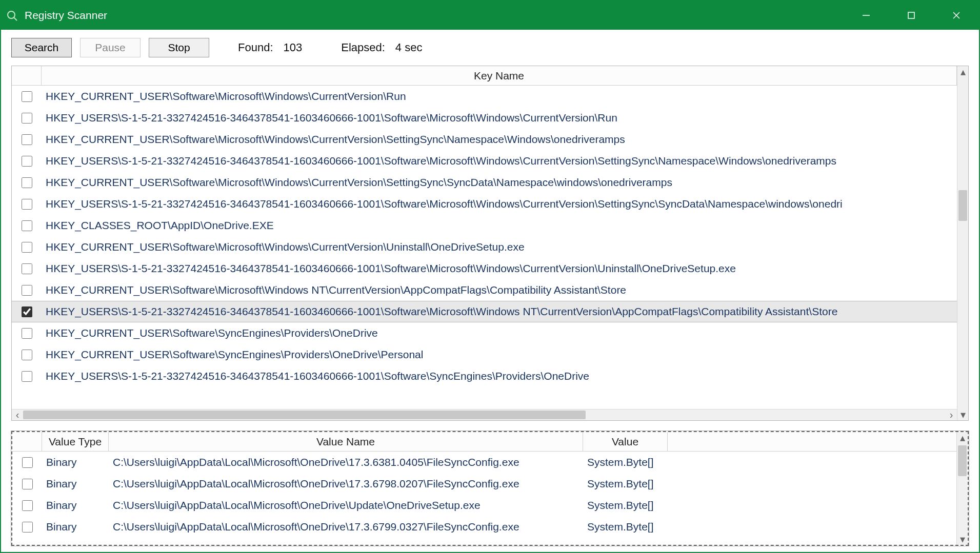  Describe the element at coordinates (434, 15) in the screenshot. I see `window-title: Registry Scanner` at that location.